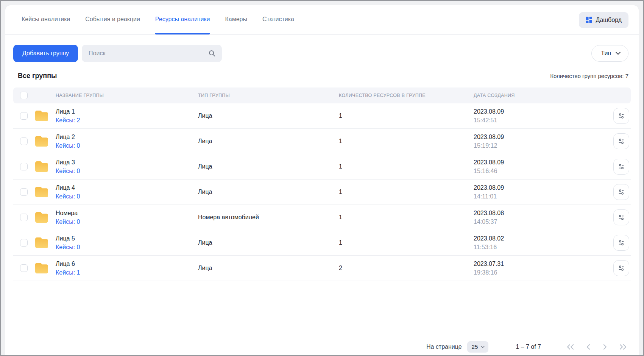  I want to click on creation-time: 14:05:37, so click(538, 222).